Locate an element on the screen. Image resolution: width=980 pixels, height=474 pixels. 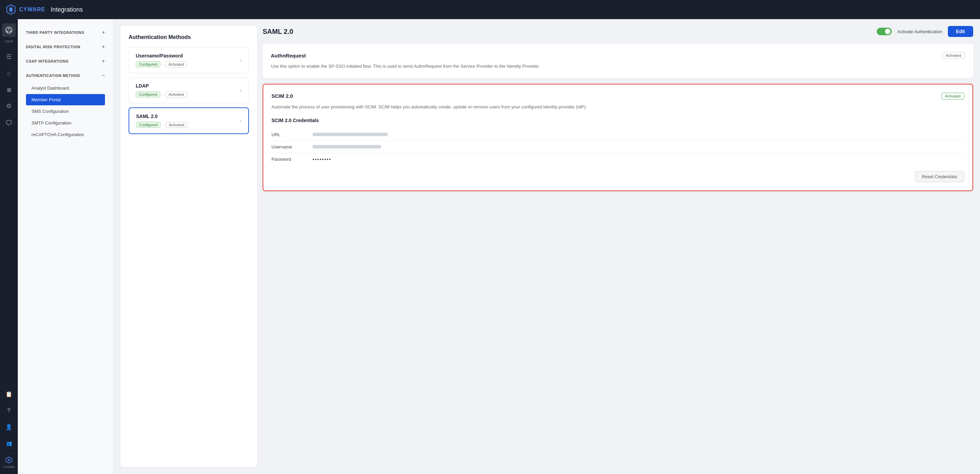
cyware-bottom-icon is located at coordinates (9, 460).